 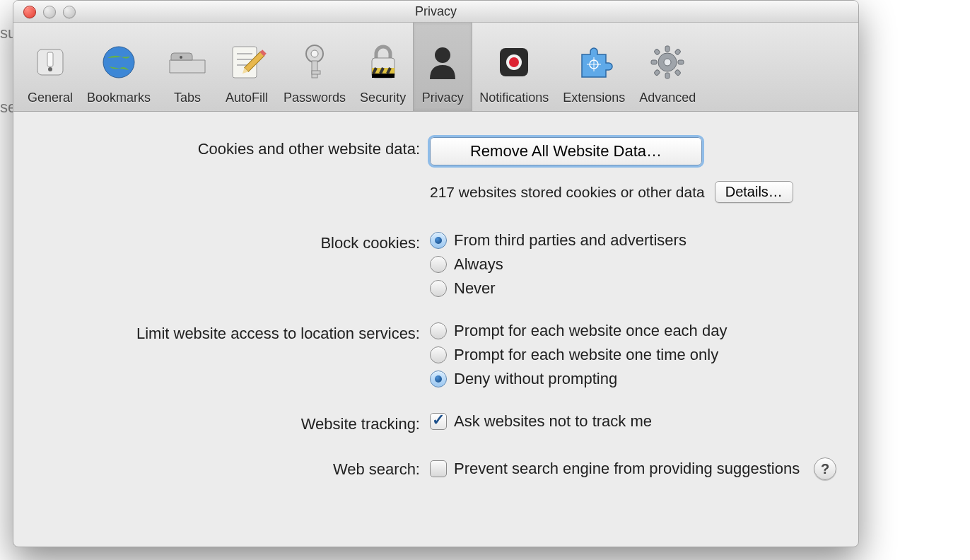 I want to click on tab-passwords: Passwords, so click(x=315, y=66).